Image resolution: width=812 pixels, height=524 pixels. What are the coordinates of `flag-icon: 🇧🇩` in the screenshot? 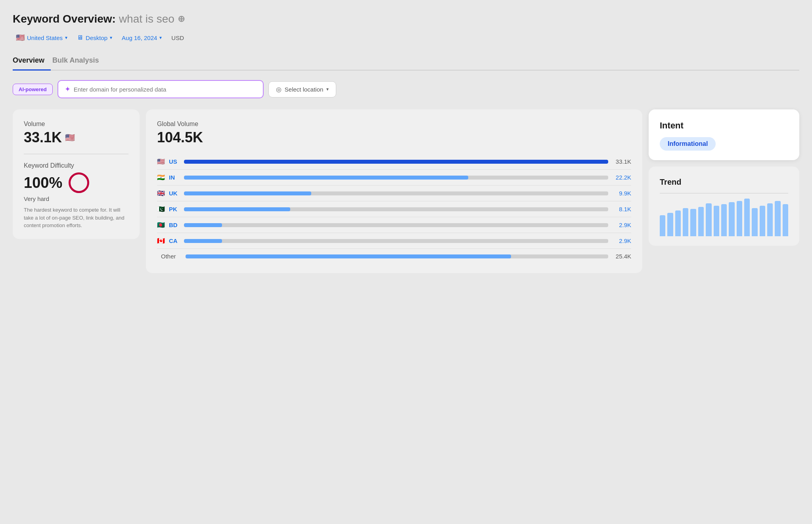 It's located at (161, 225).